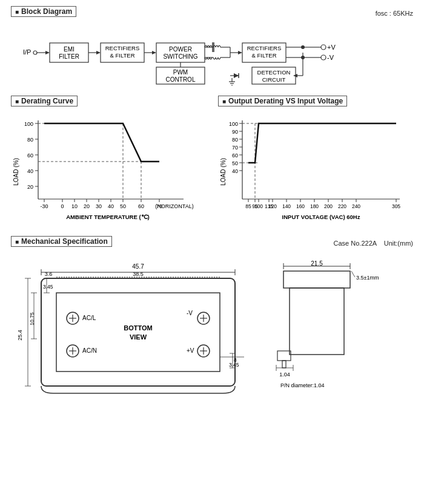 This screenshot has height=504, width=424. Describe the element at coordinates (316, 162) in the screenshot. I see `output-derating-section: Output Derating VS Input Voltage LOAD (%…` at that location.